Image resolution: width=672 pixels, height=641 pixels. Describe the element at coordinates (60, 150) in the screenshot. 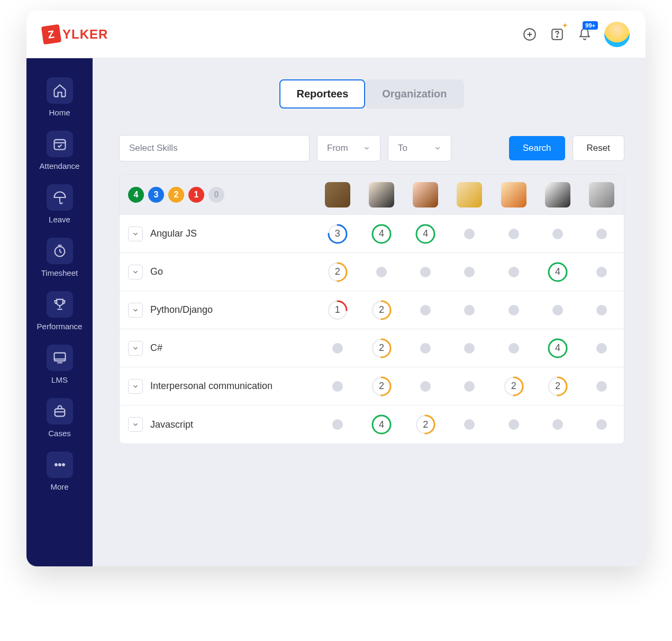

I see `sidebar-item-attendance: Attendance` at that location.